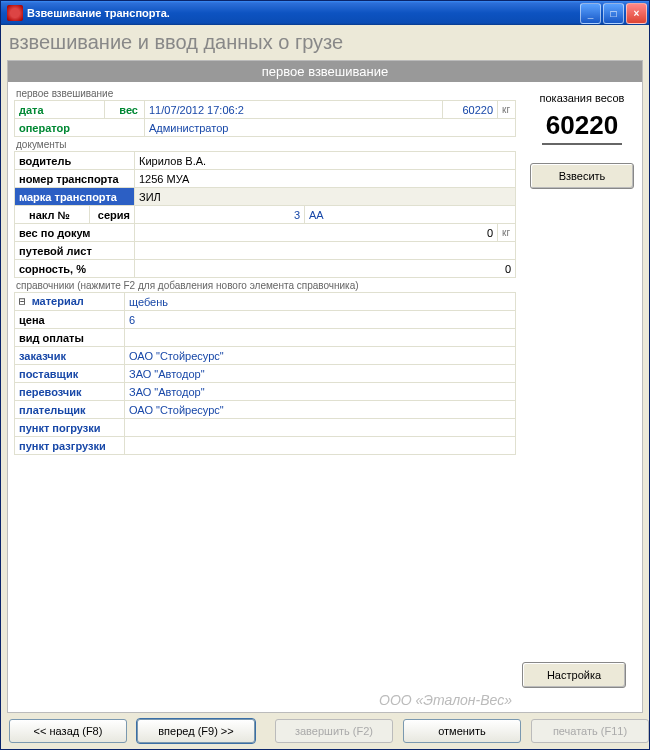  I want to click on load-point-value, so click(320, 428).